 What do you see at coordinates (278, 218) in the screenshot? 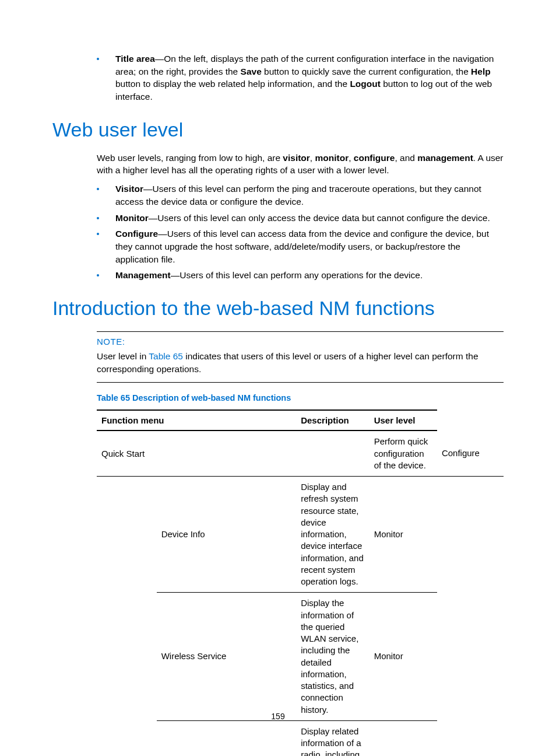
I see `level-bullet: Monitor—Users of this level can only acc…` at bounding box center [278, 218].